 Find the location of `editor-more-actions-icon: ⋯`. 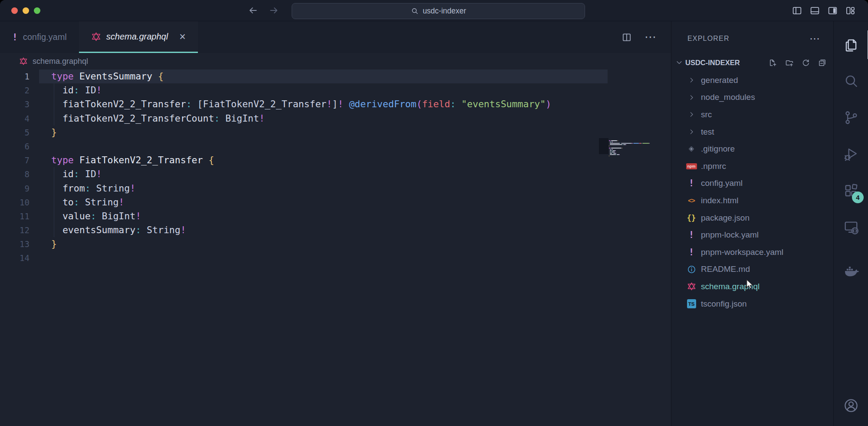

editor-more-actions-icon: ⋯ is located at coordinates (651, 37).